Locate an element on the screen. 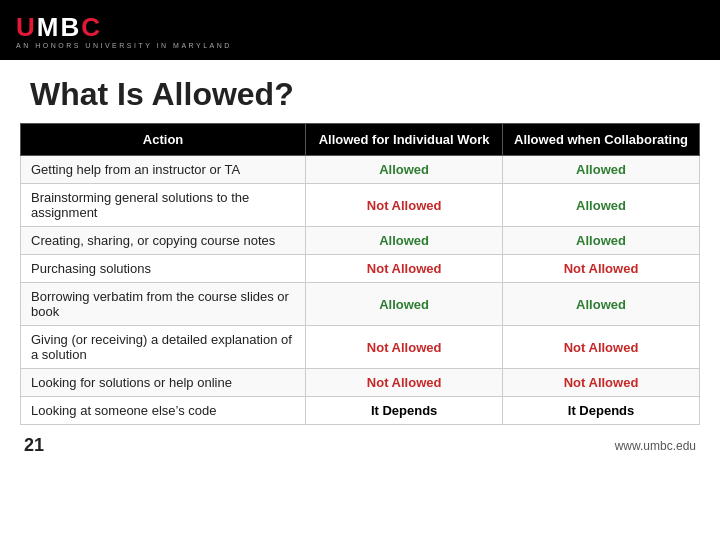  col-collaborating: Allowed when Collaborating is located at coordinates (602, 140).